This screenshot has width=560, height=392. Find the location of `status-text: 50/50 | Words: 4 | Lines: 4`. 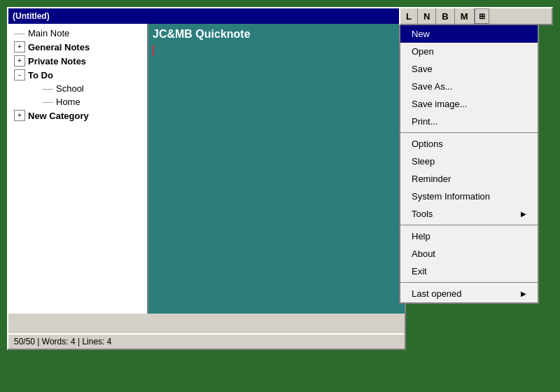

status-text: 50/50 | Words: 4 | Lines: 4 is located at coordinates (63, 342).